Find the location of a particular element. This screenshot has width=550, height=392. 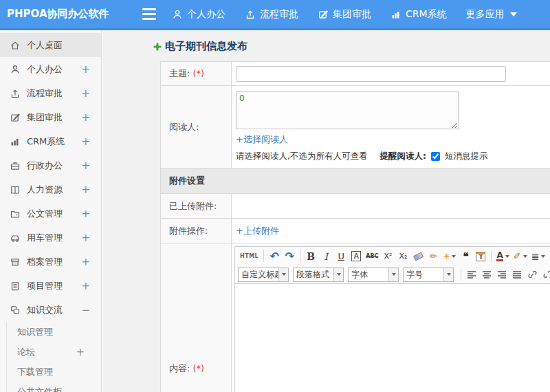

link-icon is located at coordinates (532, 274).